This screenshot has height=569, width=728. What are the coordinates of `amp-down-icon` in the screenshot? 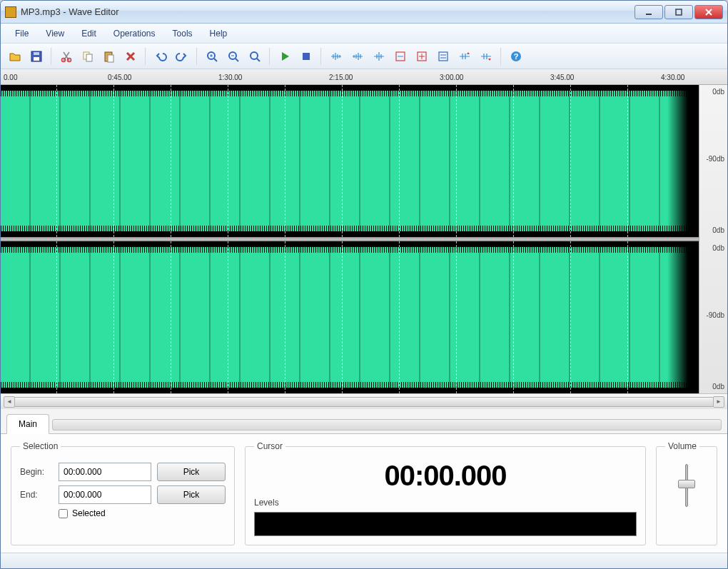 It's located at (486, 56).